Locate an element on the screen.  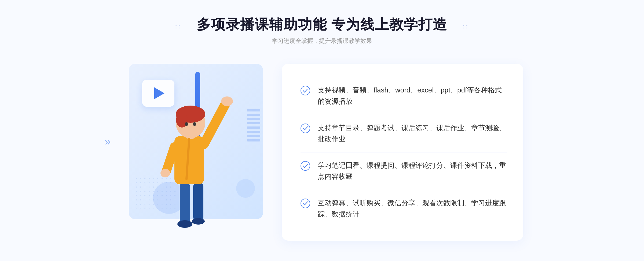
feature-item-4: 互动弹幕、试听购买、微信分享、观看次数限制、学习进度跟踪、数据统计 is located at coordinates (404, 208).